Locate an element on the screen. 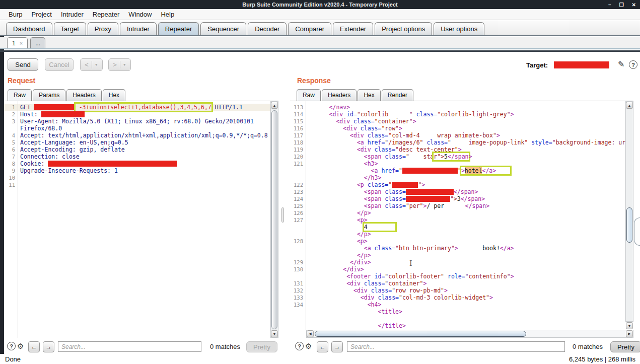 The width and height of the screenshot is (640, 364). chevron-left-icon: < is located at coordinates (89, 64).